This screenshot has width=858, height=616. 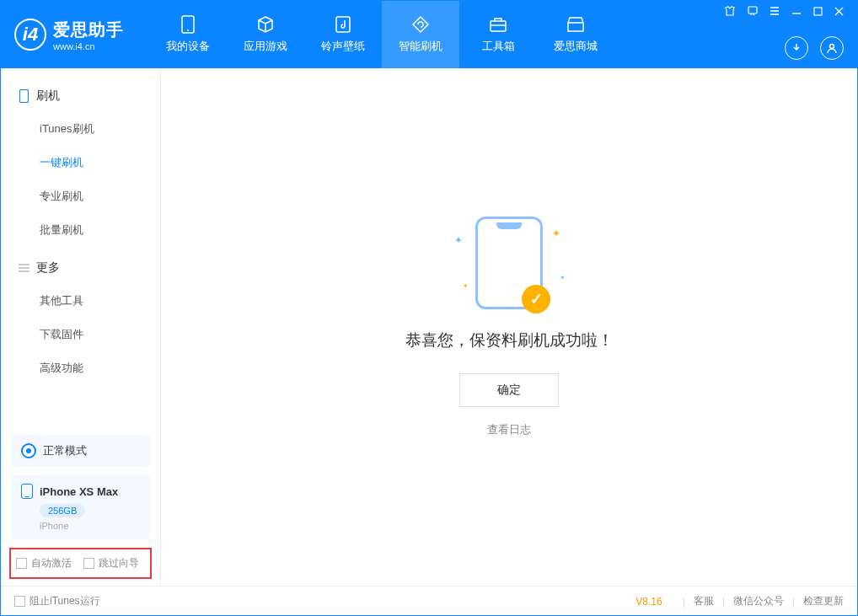 What do you see at coordinates (509, 390) in the screenshot?
I see `ok-button: 确定` at bounding box center [509, 390].